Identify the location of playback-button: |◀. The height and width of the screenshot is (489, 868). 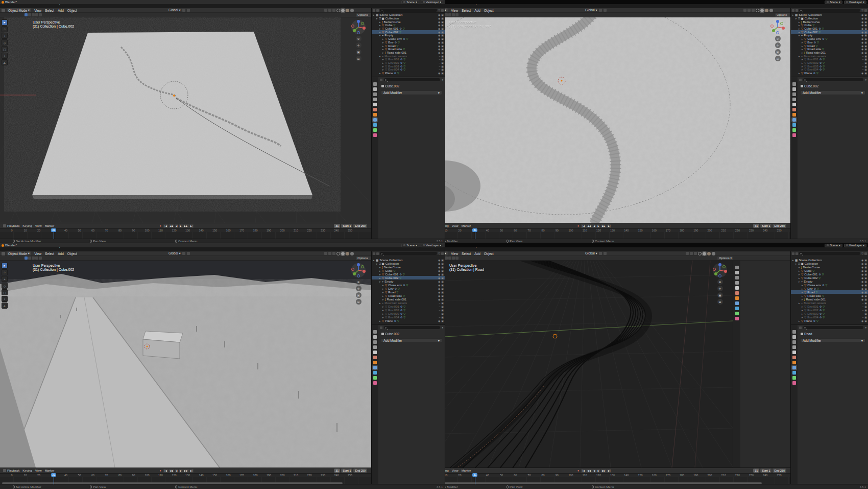
(583, 471).